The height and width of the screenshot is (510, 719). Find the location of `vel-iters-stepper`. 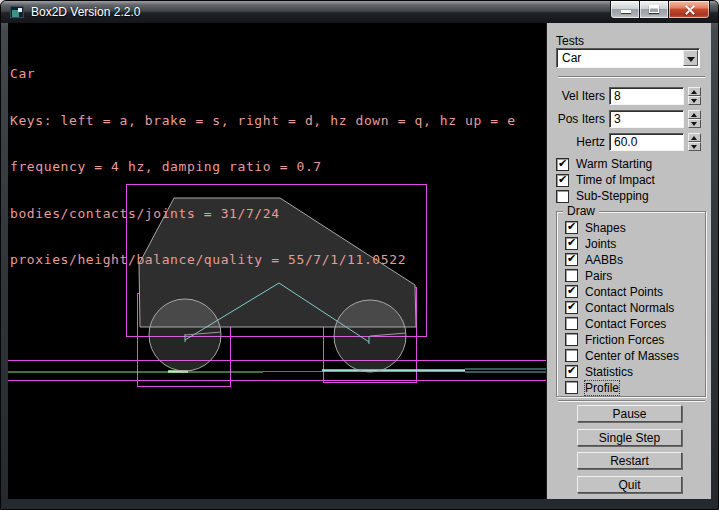

vel-iters-stepper is located at coordinates (694, 96).